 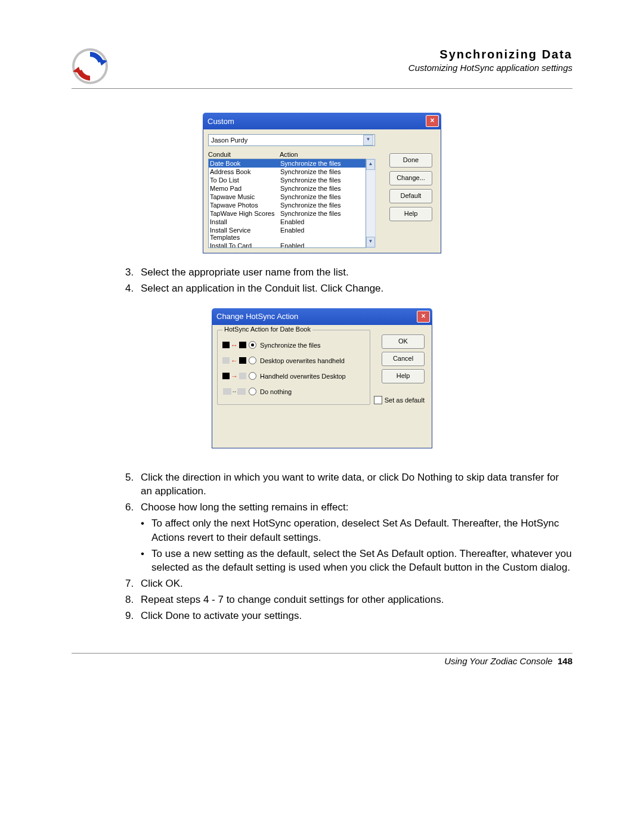 What do you see at coordinates (322, 659) in the screenshot?
I see `page-footer: Using Your Zodiac Console 148` at bounding box center [322, 659].